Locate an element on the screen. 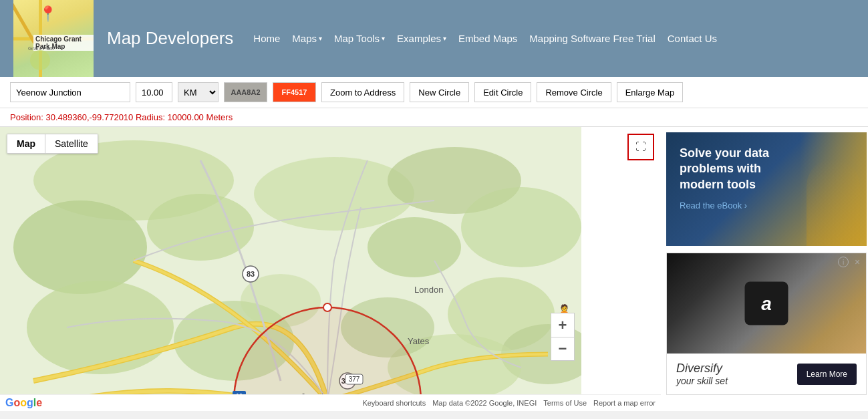 The width and height of the screenshot is (868, 419). ad-logo-text: a is located at coordinates (766, 303).